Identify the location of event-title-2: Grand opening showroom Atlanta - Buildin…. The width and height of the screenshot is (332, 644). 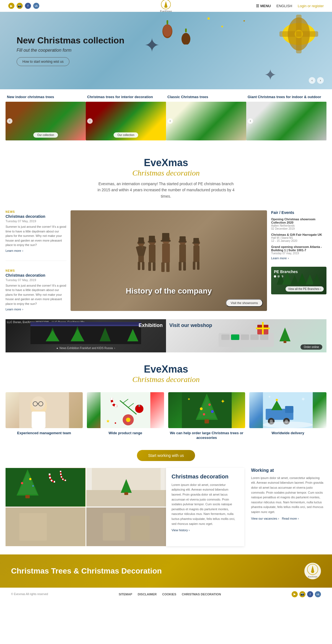
(299, 248).